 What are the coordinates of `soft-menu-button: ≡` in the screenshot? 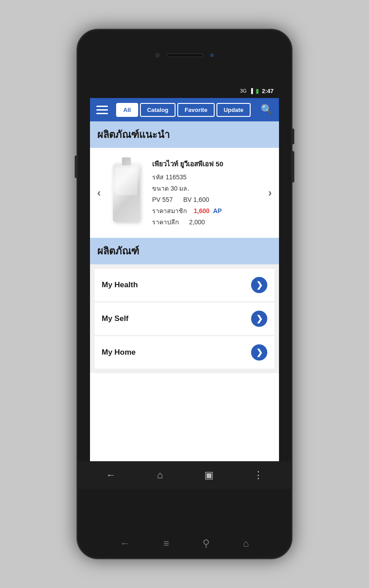 It's located at (166, 543).